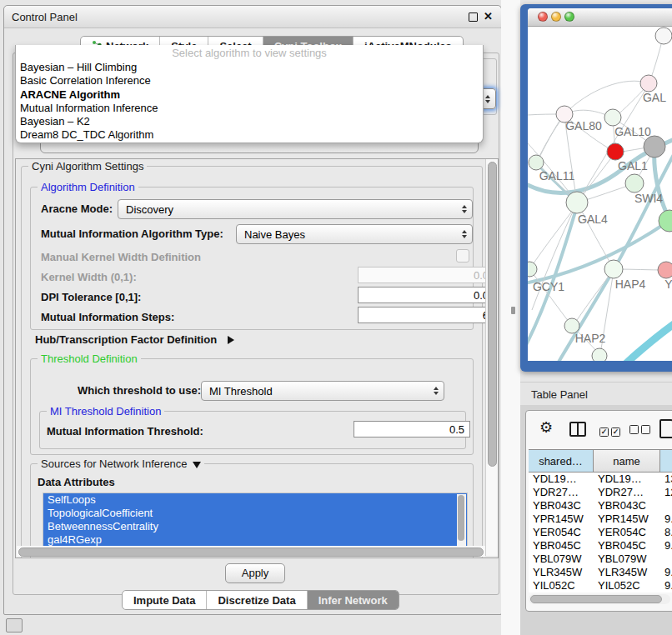 This screenshot has height=635, width=672. I want to click on network-node-swi4, so click(634, 183).